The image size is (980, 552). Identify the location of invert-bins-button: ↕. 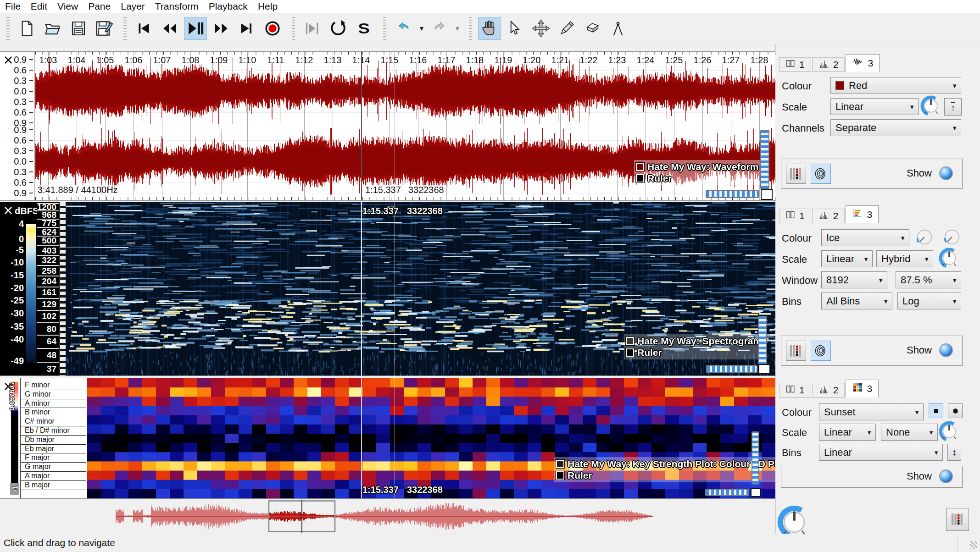
(954, 452).